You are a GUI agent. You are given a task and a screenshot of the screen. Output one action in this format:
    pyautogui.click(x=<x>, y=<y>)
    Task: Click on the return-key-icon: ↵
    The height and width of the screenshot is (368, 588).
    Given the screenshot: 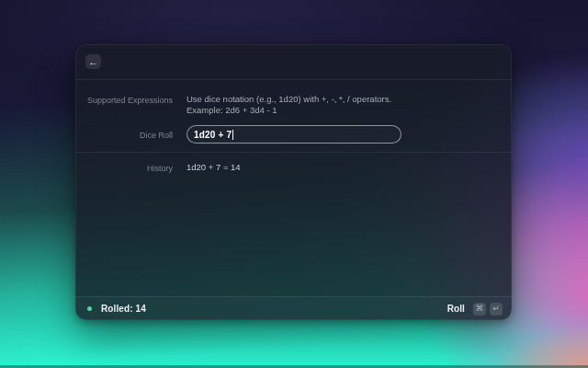 What is the action you would take?
    pyautogui.click(x=496, y=309)
    